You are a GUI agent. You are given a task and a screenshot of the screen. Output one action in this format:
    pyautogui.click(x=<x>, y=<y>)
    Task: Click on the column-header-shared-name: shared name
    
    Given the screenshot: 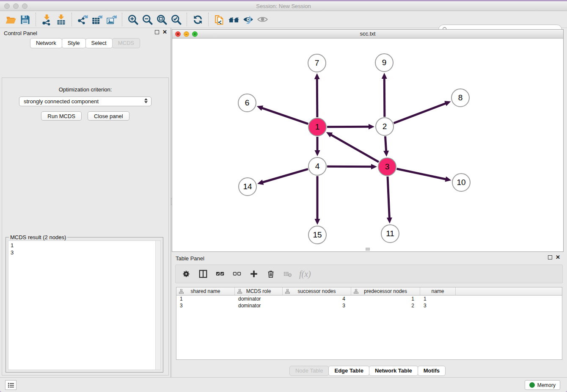 What is the action you would take?
    pyautogui.click(x=206, y=291)
    